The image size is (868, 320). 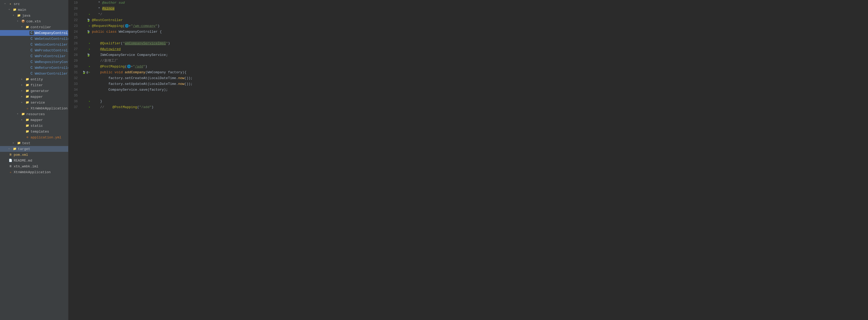 What do you see at coordinates (34, 120) in the screenshot?
I see `sidebar-item-mapper2: 📁 mapper` at bounding box center [34, 120].